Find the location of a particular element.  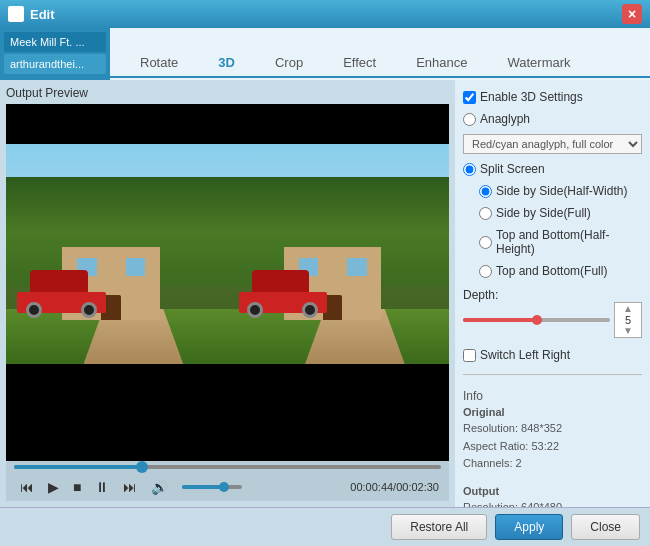

house-scene-left is located at coordinates (117, 254).